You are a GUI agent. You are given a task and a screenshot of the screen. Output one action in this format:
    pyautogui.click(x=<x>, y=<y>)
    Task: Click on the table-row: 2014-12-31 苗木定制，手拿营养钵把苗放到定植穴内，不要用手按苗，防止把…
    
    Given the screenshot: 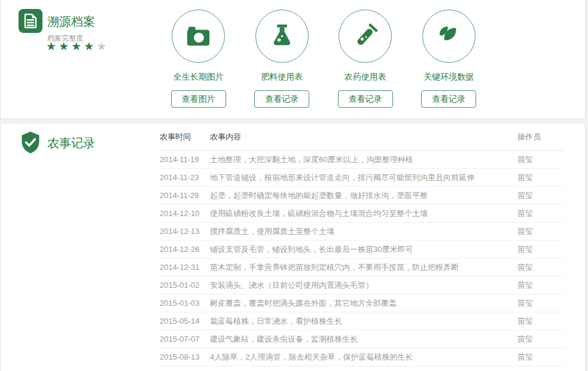 What is the action you would take?
    pyautogui.click(x=362, y=267)
    